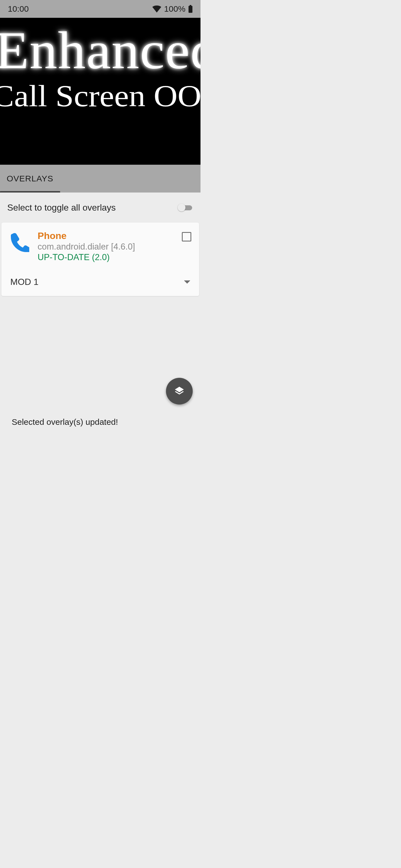 The image size is (401, 868). I want to click on mod-dropdown: MOD 1, so click(100, 282).